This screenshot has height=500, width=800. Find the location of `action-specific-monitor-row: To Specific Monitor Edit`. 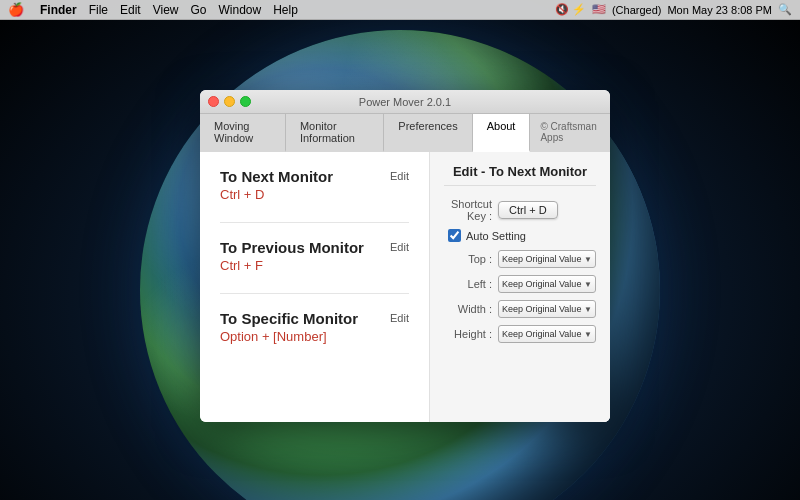

action-specific-monitor-row: To Specific Monitor Edit is located at coordinates (314, 320).